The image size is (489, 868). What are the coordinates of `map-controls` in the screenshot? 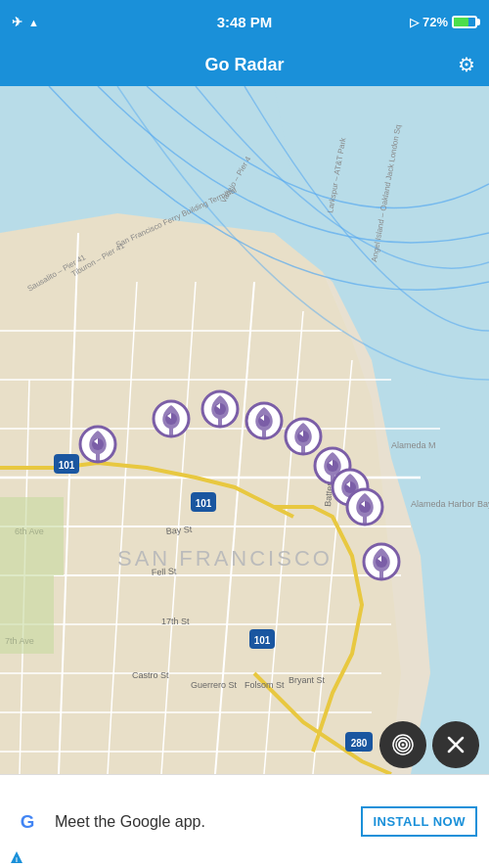 It's located at (429, 745).